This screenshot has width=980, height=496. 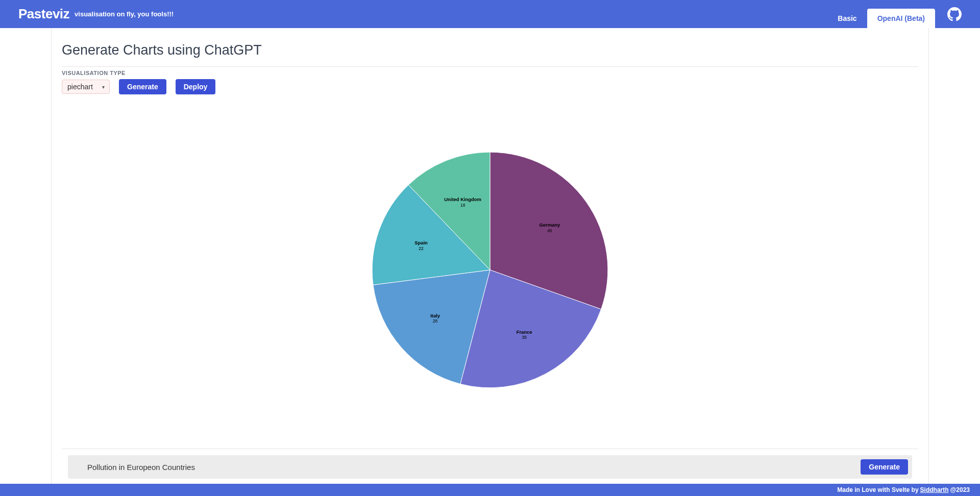 What do you see at coordinates (490, 449) in the screenshot?
I see `divider` at bounding box center [490, 449].